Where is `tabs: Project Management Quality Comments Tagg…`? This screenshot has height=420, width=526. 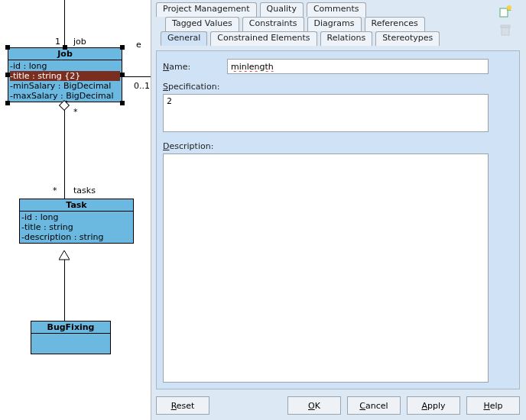 tabs: Project Management Quality Comments Tagg… is located at coordinates (324, 24).